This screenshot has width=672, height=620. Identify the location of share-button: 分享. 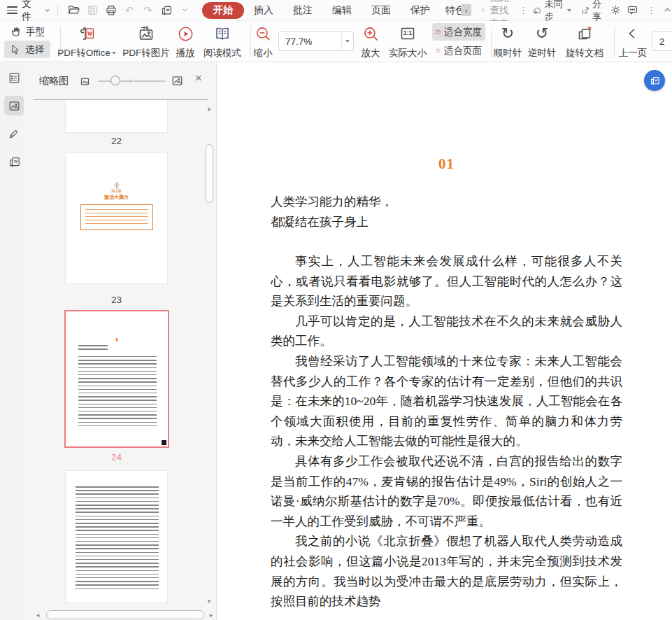
(594, 11).